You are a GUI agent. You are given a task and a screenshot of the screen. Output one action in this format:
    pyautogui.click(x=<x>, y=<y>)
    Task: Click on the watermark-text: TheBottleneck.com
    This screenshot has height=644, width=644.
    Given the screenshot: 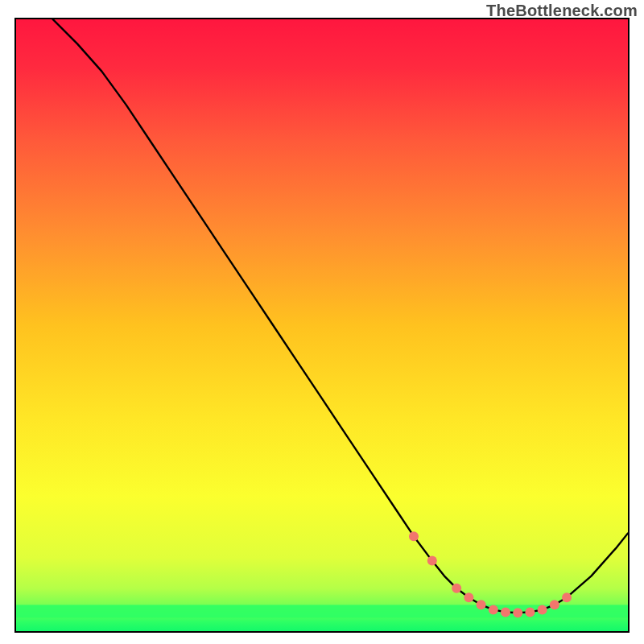 What is the action you would take?
    pyautogui.click(x=562, y=11)
    